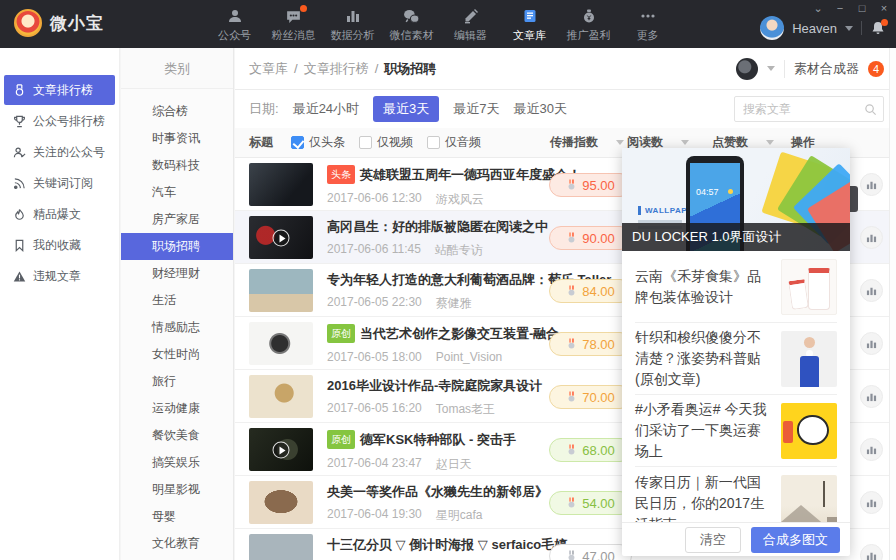 The width and height of the screenshot is (896, 560). I want to click on date-option-7d: 最近7天, so click(476, 109).